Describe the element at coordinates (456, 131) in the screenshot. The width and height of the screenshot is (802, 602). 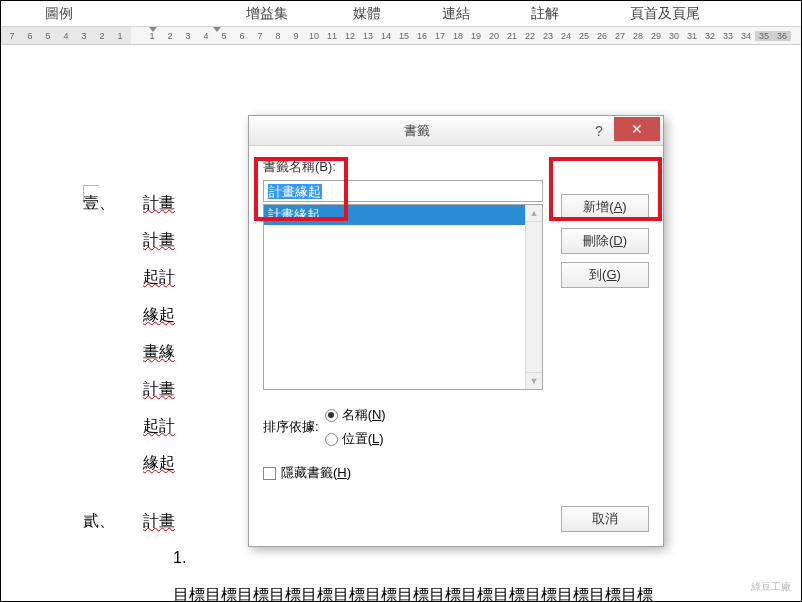
I see `dialog-titlebar: 書籤 ? ✕` at that location.